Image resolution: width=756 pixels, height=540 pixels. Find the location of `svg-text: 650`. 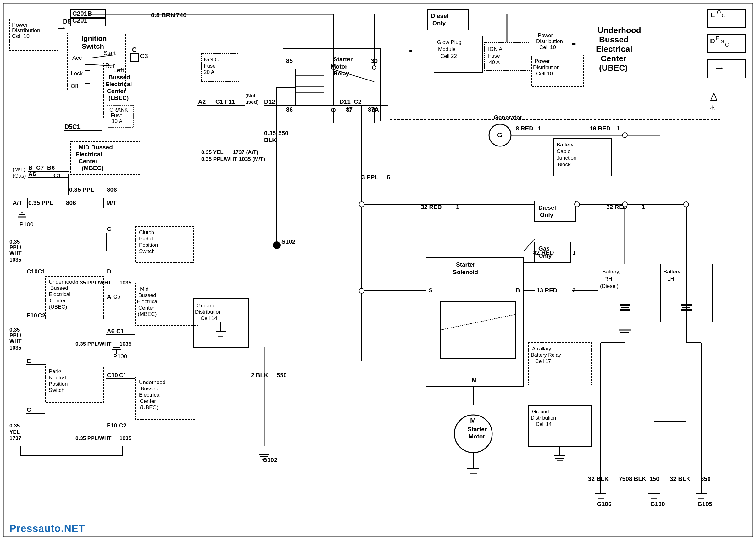

svg-text: 650 is located at coordinates (706, 479).